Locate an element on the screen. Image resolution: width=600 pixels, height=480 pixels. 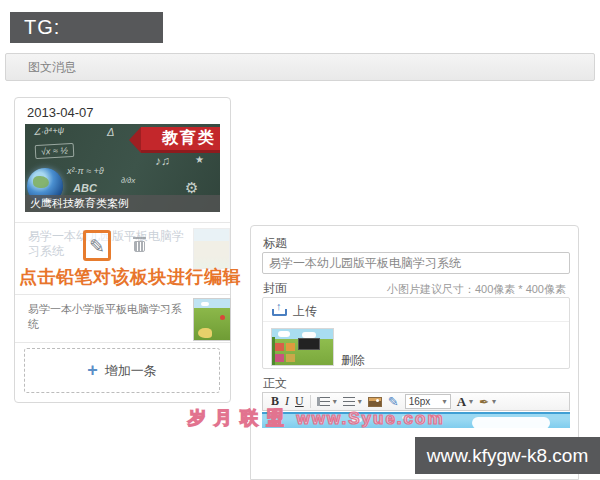
cover-thumbnail is located at coordinates (302, 347).